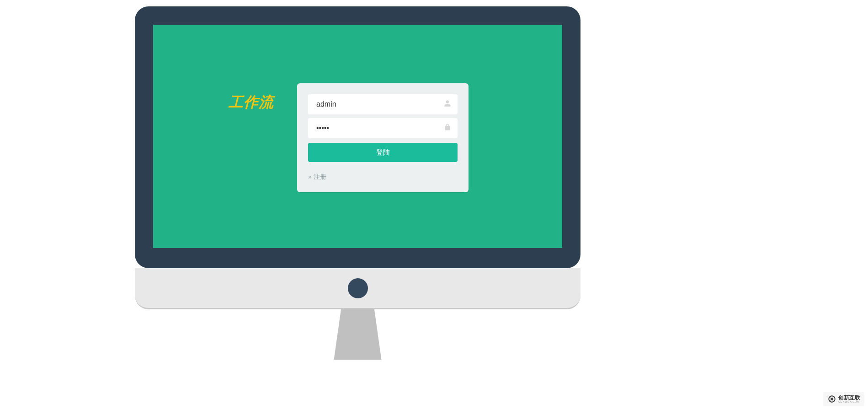 The image size is (868, 410). What do you see at coordinates (849, 399) in the screenshot?
I see `watermark-text: 创新互联 CDXWCX.COM` at bounding box center [849, 399].